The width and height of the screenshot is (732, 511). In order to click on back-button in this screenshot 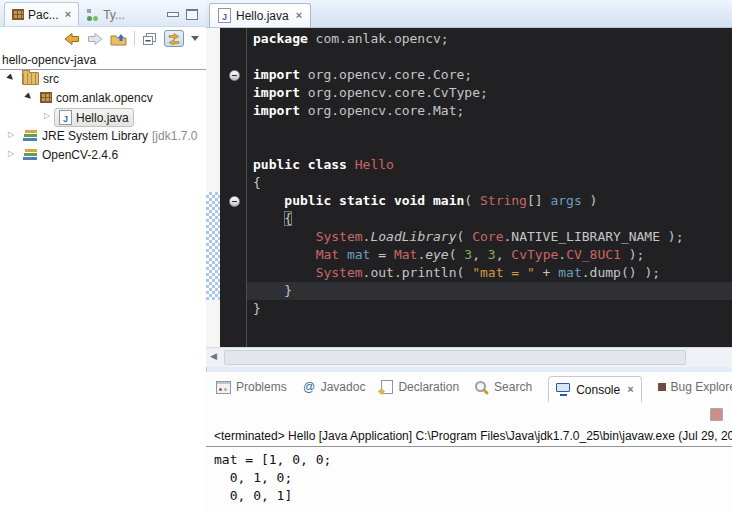, I will do `click(72, 39)`.